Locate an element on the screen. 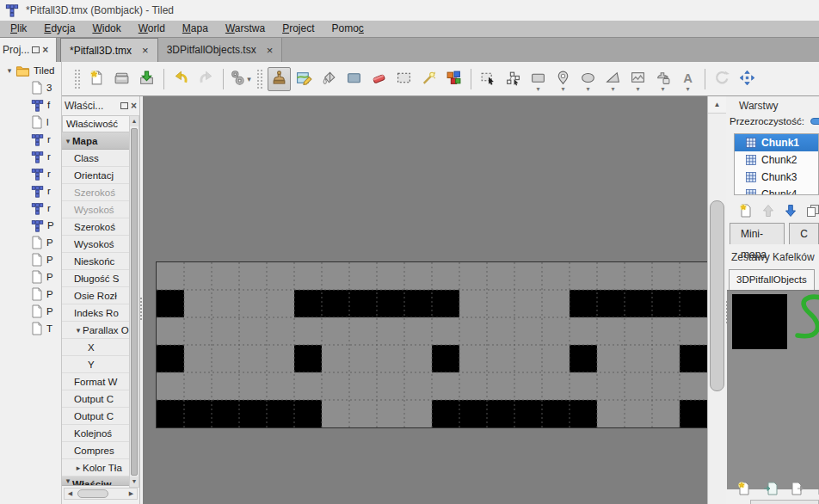 The width and height of the screenshot is (819, 504). layer-row-chunk2: Chunk2 is located at coordinates (776, 160).